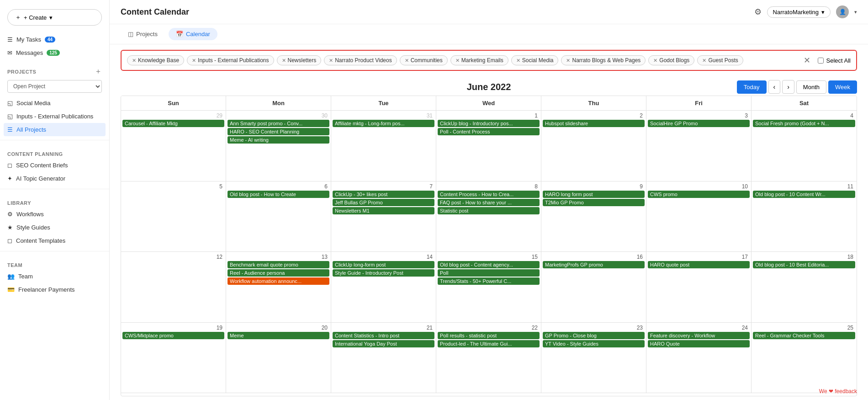 This screenshot has width=868, height=400. I want to click on calendar-cell: 22Poll results - statistic postProduct-l…, so click(489, 358).